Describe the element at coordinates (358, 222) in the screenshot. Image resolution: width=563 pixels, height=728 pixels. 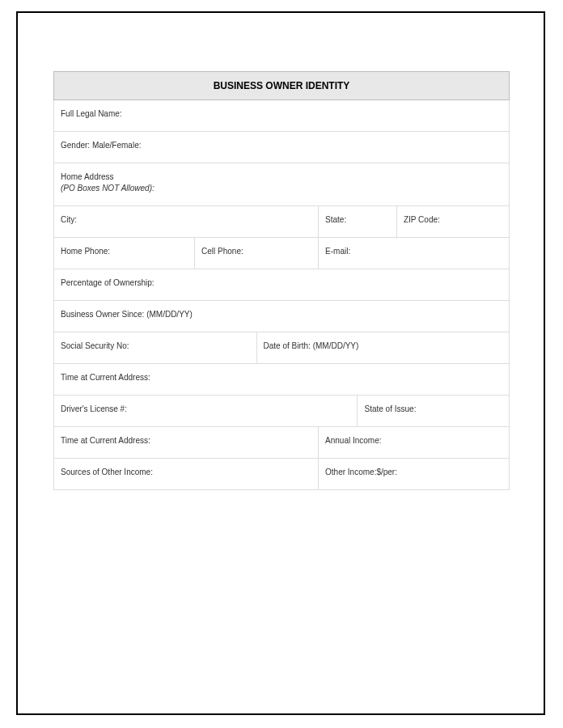
I see `state-field: State:` at that location.